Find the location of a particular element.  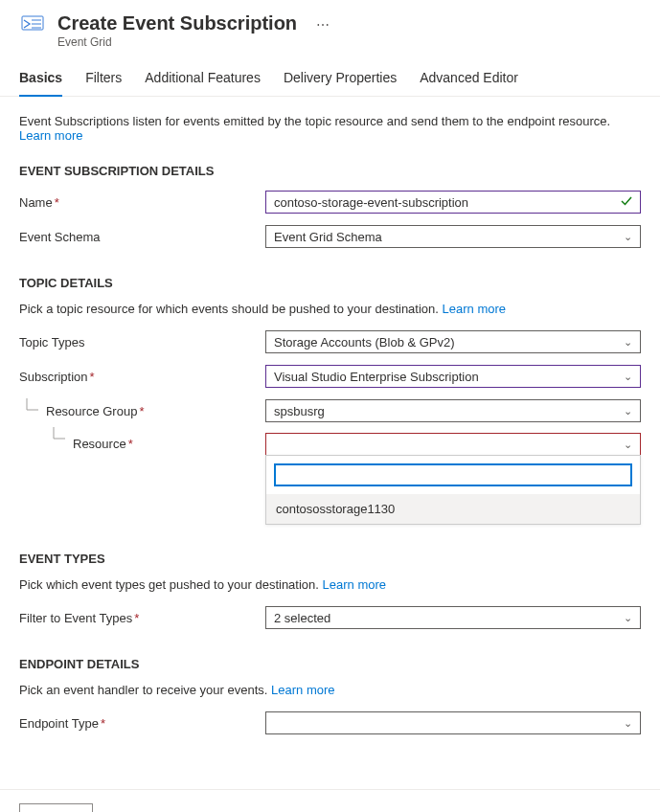

subscription-select: Visual Studio Enterprise Subscription ⌄ is located at coordinates (453, 376).